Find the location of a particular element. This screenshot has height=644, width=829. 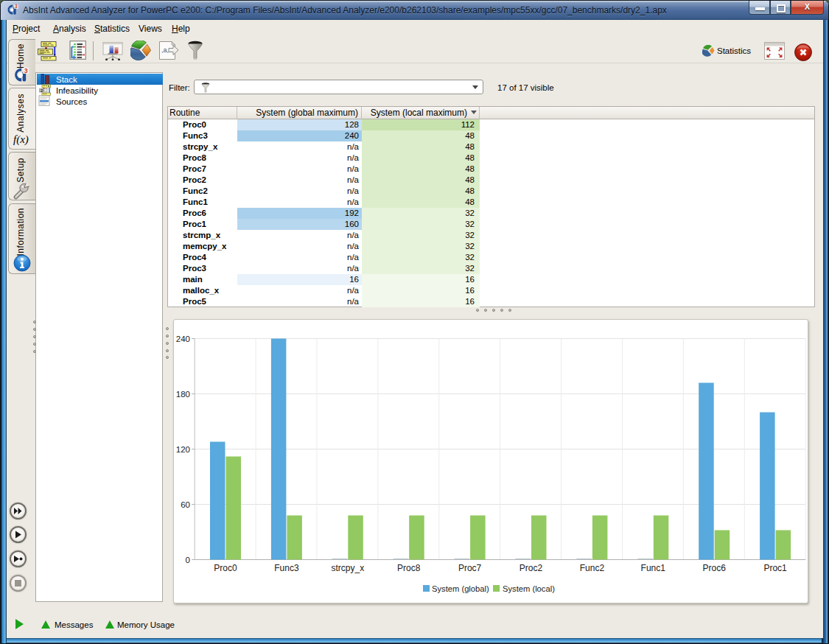

svg-text: Proc6 is located at coordinates (715, 568).